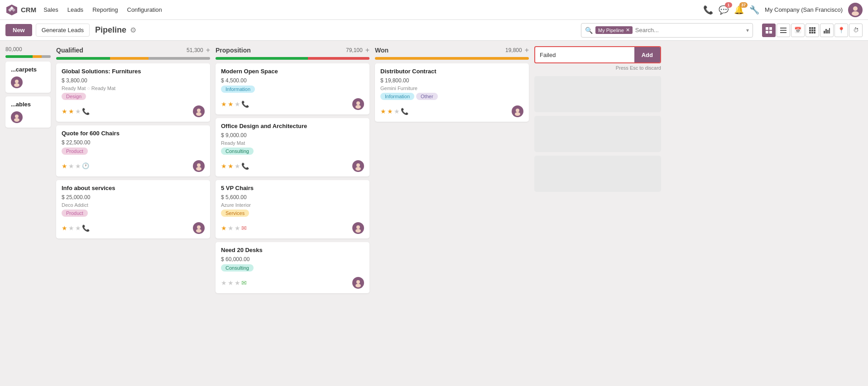  What do you see at coordinates (145, 10) in the screenshot?
I see `nav-configuration: Configuration` at bounding box center [145, 10].